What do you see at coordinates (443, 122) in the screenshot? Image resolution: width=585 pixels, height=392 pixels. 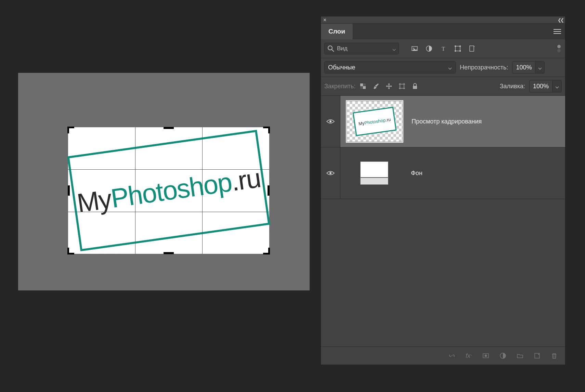 I see `layer-row: MyPhotoshop.ru Просмотр кадрирования` at bounding box center [443, 122].